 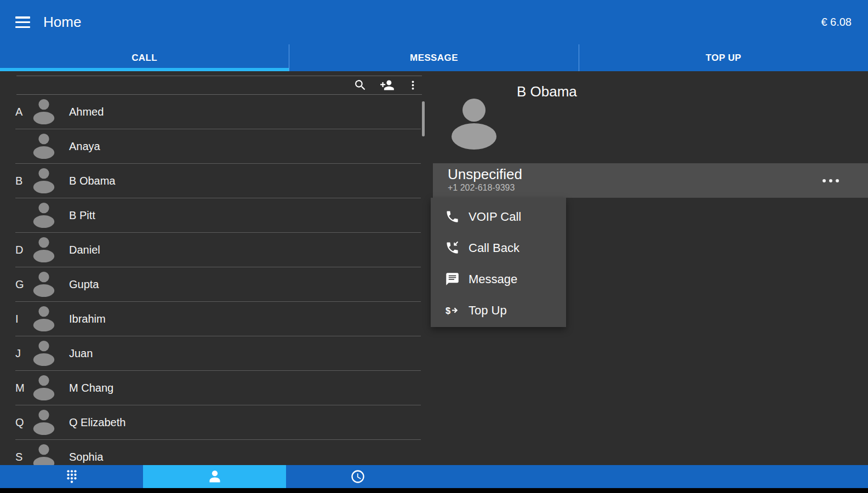 What do you see at coordinates (499, 310) in the screenshot?
I see `menu-item-top-up: $Top Up` at bounding box center [499, 310].